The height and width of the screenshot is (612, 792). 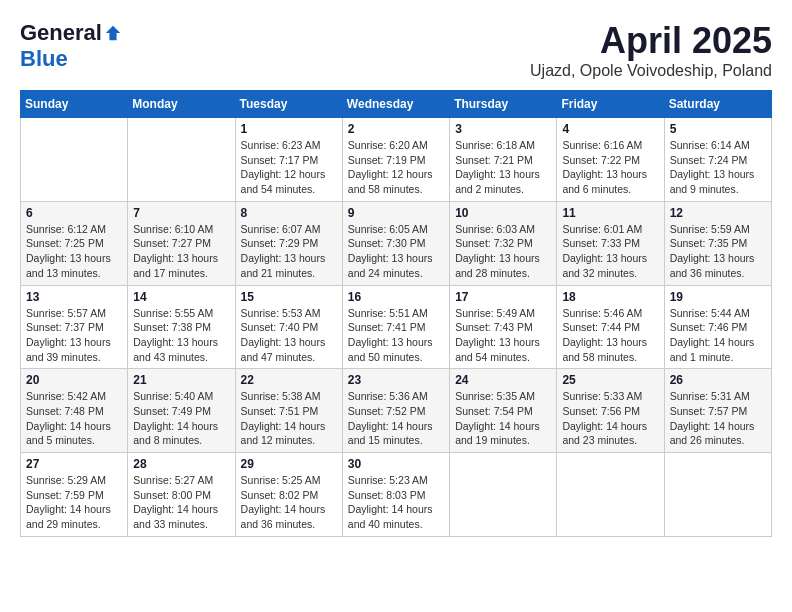 What do you see at coordinates (396, 168) in the screenshot?
I see `day-info: Sunrise: 6:20 AMSunset: 7:19 PMDaylight:…` at bounding box center [396, 168].